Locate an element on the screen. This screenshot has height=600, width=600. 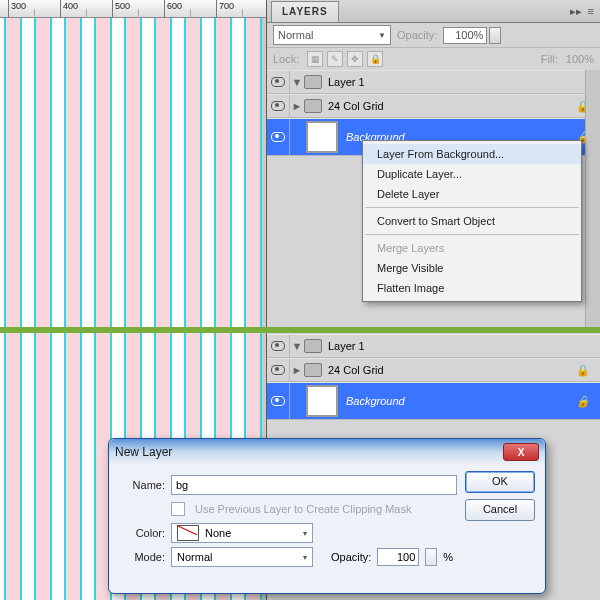
ruler-mark: 600 is located at coordinates (174, 6).